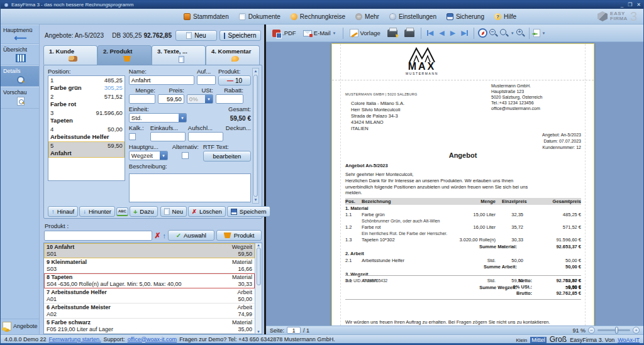 Image resolution: width=644 pixels, height=345 pixels. I want to click on menu-mehr: ⋯Mehr, so click(367, 16).